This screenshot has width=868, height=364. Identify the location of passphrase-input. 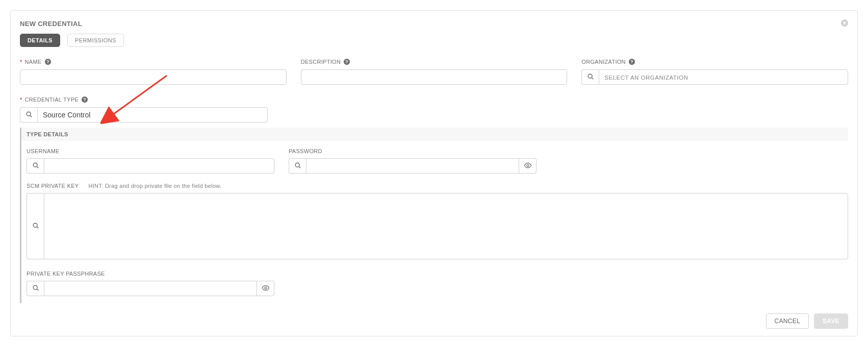
(150, 288).